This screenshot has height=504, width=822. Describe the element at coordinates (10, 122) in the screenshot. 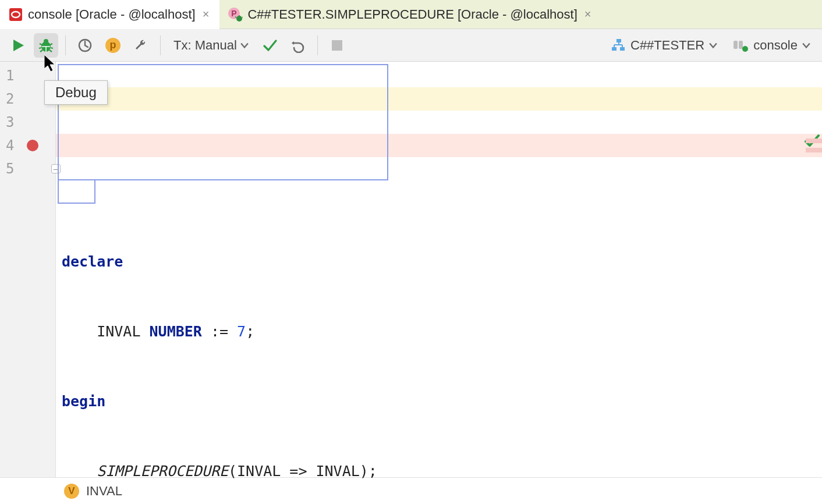

I see `line-number: 3` at that location.